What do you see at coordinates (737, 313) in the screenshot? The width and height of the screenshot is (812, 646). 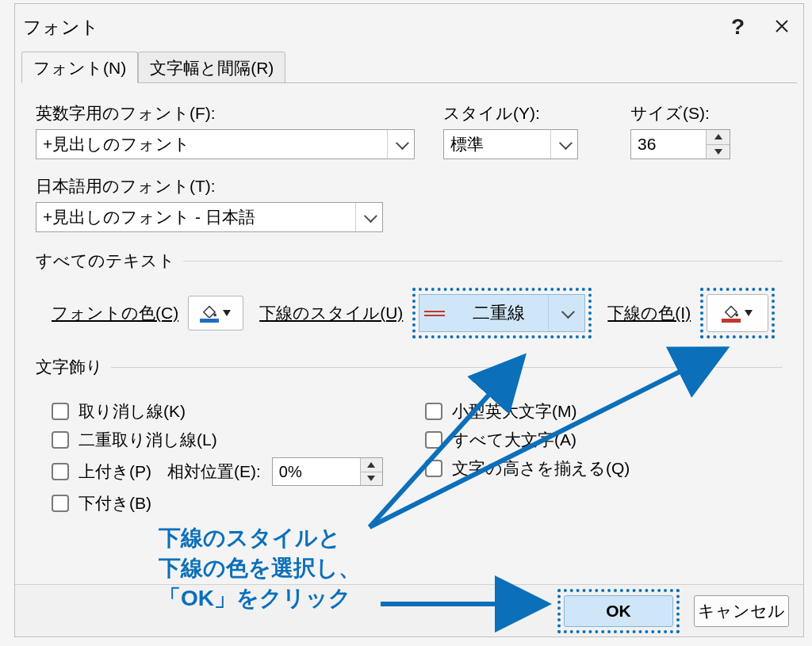 I see `underline-color-picker` at bounding box center [737, 313].